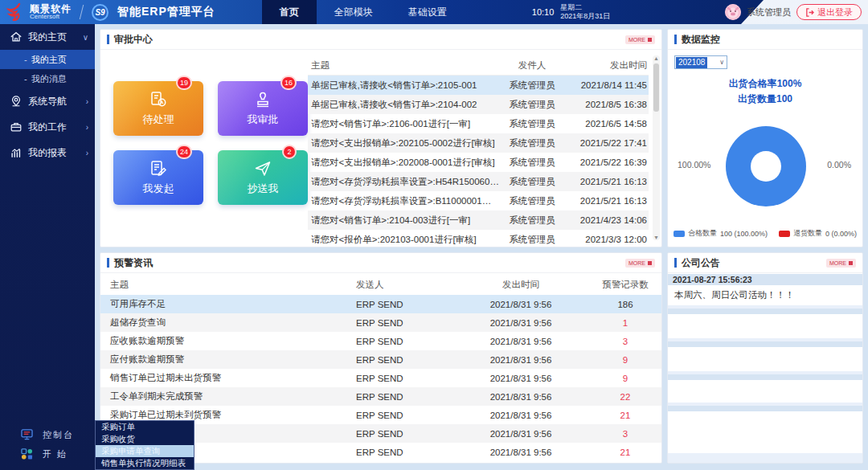 This screenshot has width=868, height=470. Describe the element at coordinates (403, 220) in the screenshot. I see `row-subject: 请您对<销售订单>:2104-003进行[一审]` at that location.